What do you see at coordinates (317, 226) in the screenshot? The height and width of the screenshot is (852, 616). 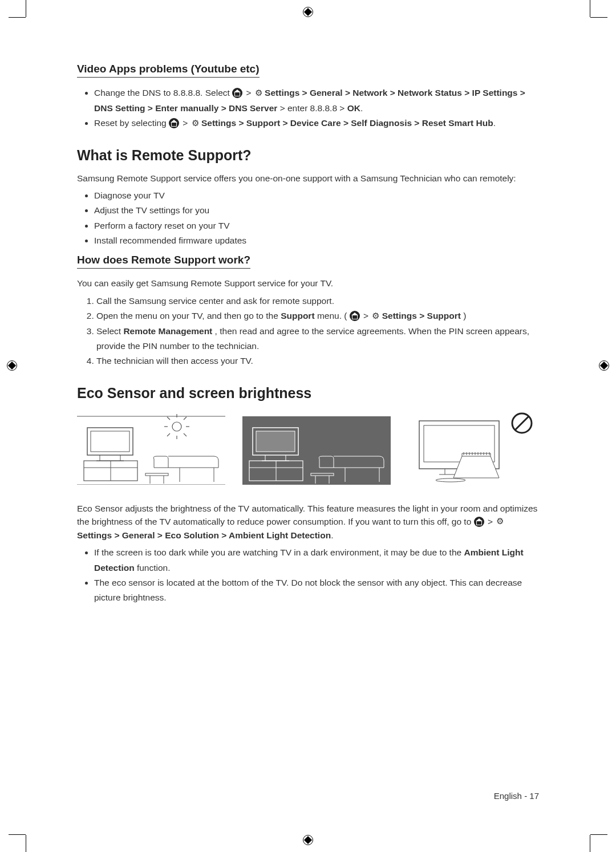 I see `list-item: Perform a factory reset on your TV` at bounding box center [317, 226].